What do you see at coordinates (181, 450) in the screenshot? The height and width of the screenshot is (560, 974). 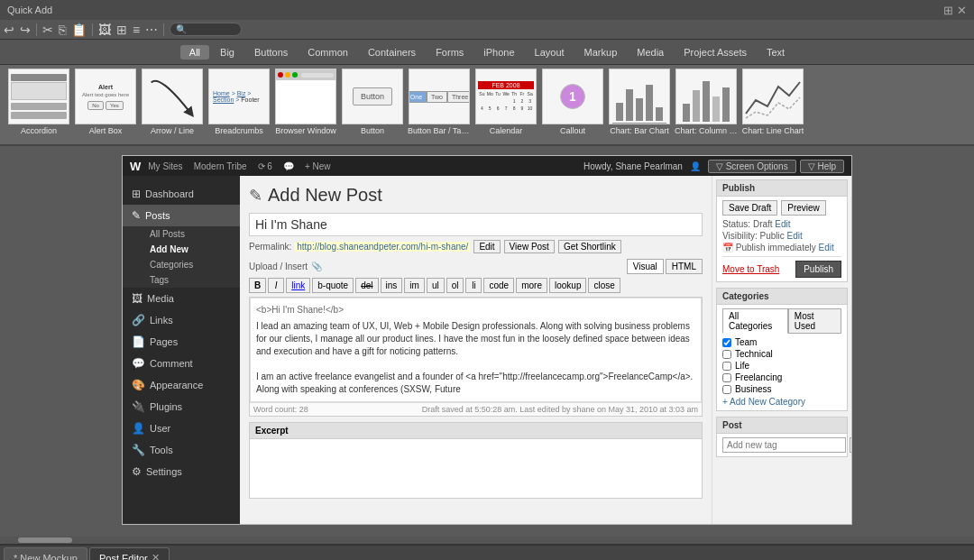 I see `wp-menu-tools: 🔧 Tools` at bounding box center [181, 450].